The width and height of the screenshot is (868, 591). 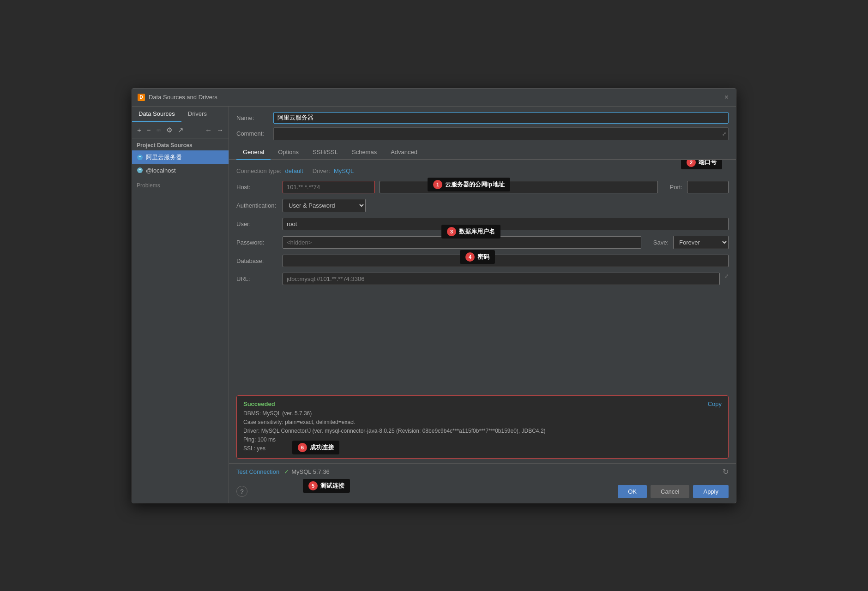 I want to click on comment-wrapper: ⤢, so click(x=501, y=134).